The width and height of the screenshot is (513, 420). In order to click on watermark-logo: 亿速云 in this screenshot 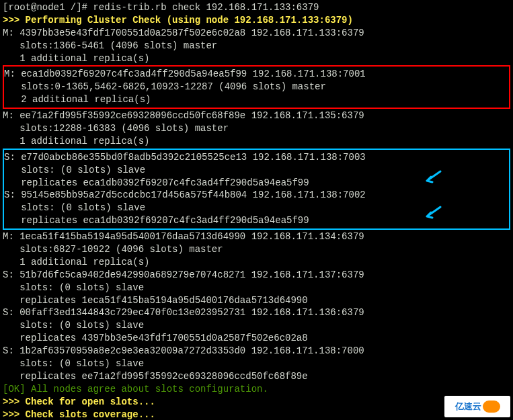, I will do `click(477, 407)`.